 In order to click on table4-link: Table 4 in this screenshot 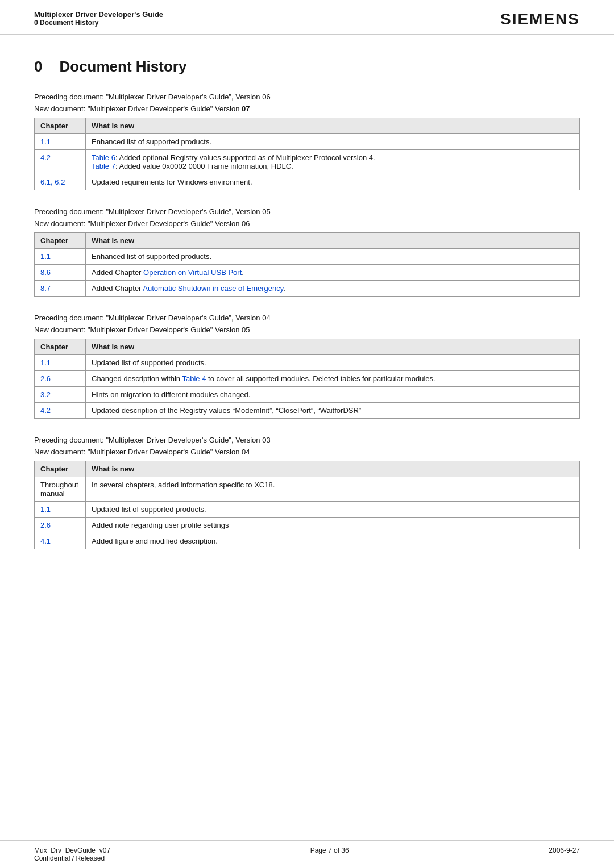, I will do `click(194, 378)`.